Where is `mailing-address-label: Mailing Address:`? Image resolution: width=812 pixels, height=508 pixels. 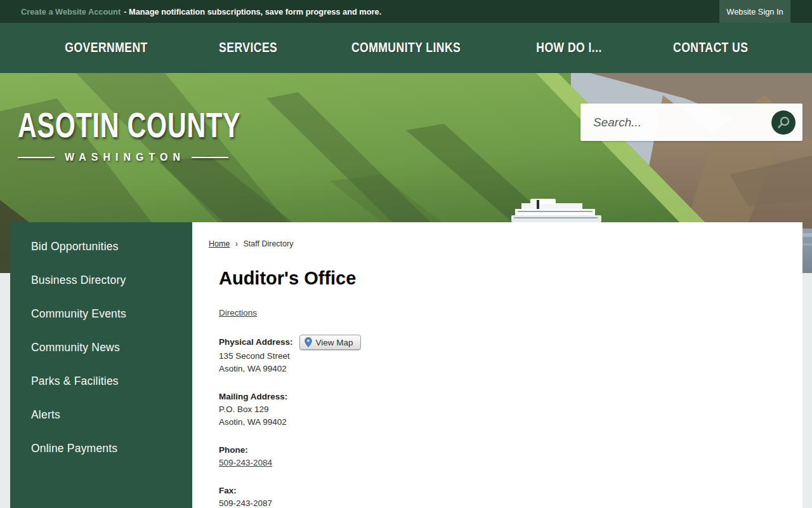
mailing-address-label: Mailing Address: is located at coordinates (501, 397).